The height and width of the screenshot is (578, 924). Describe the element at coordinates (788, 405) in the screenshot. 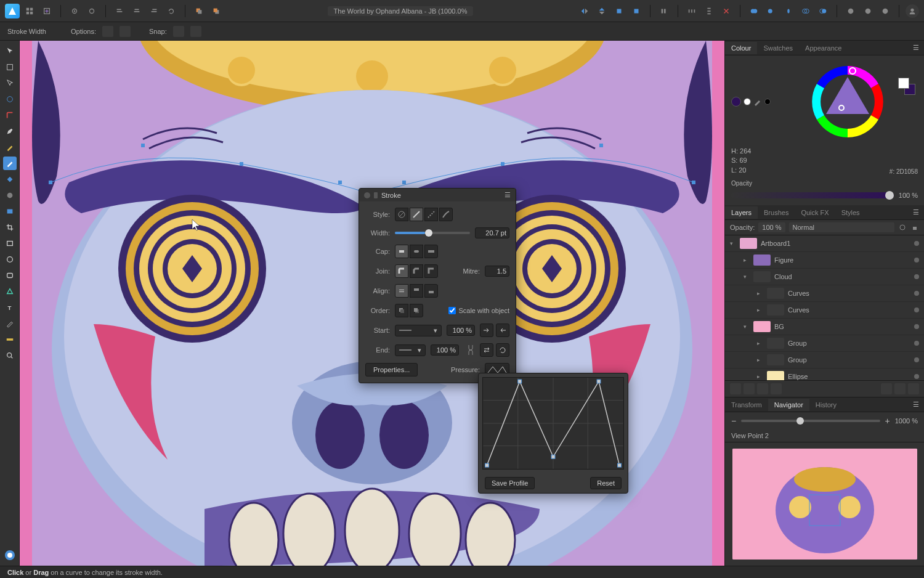

I see `tab-navigator: Navigator` at that location.